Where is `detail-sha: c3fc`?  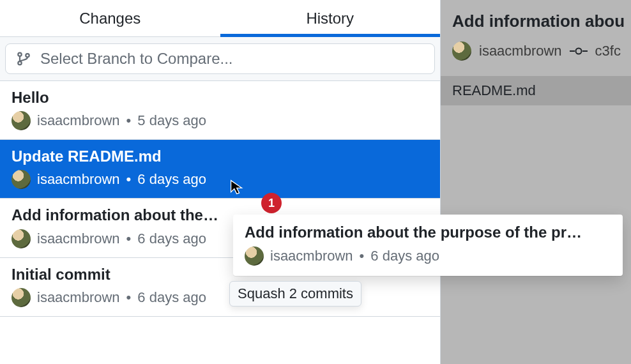
detail-sha: c3fc is located at coordinates (608, 51).